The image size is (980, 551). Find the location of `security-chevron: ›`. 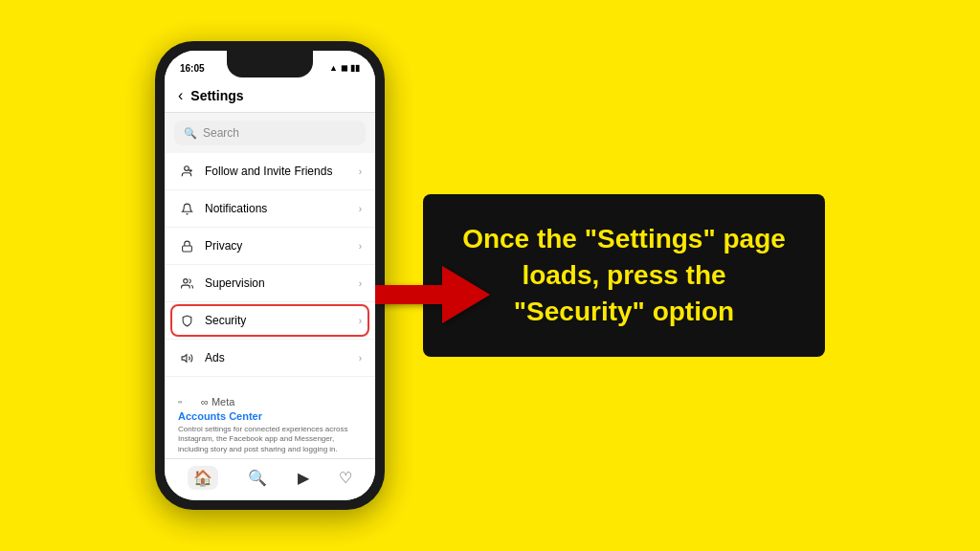

security-chevron: › is located at coordinates (360, 321).